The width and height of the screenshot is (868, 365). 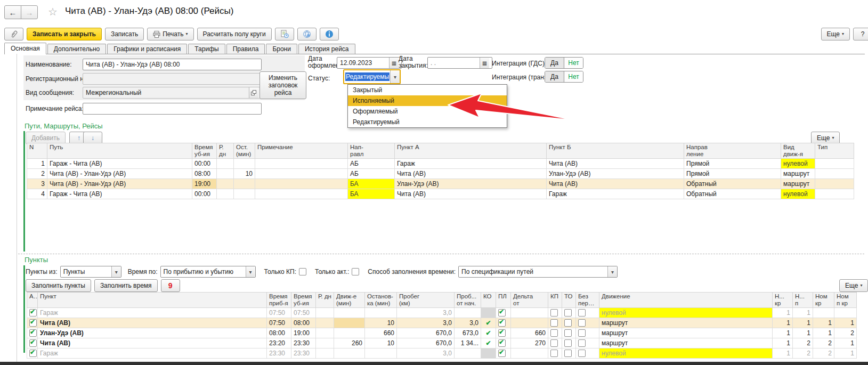 What do you see at coordinates (733, 151) in the screenshot?
I see `col-direction: Направ ление` at bounding box center [733, 151].